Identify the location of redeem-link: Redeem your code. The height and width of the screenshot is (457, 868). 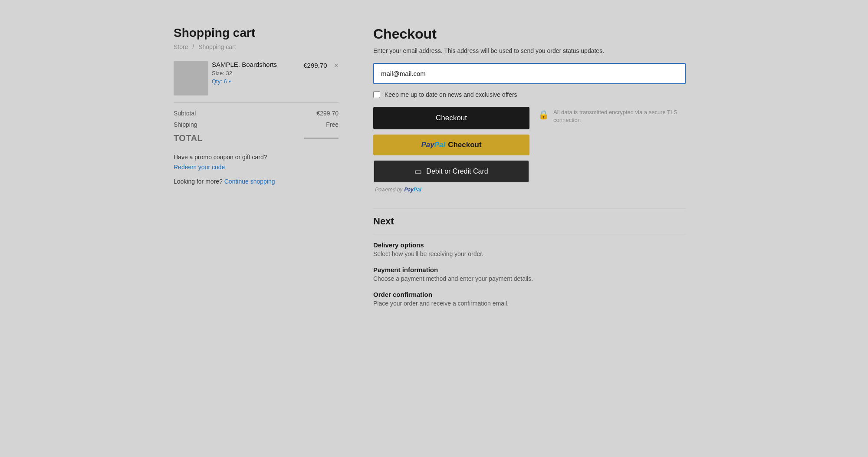
(199, 167).